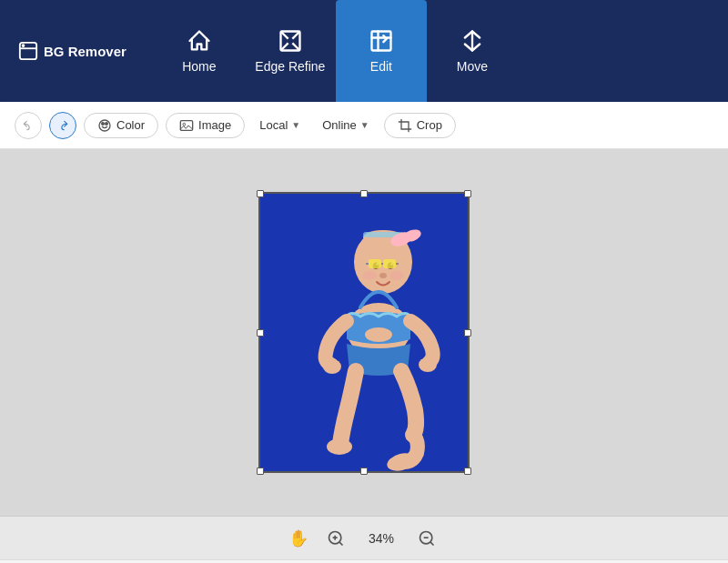  I want to click on online-chevron: ▼, so click(365, 126).